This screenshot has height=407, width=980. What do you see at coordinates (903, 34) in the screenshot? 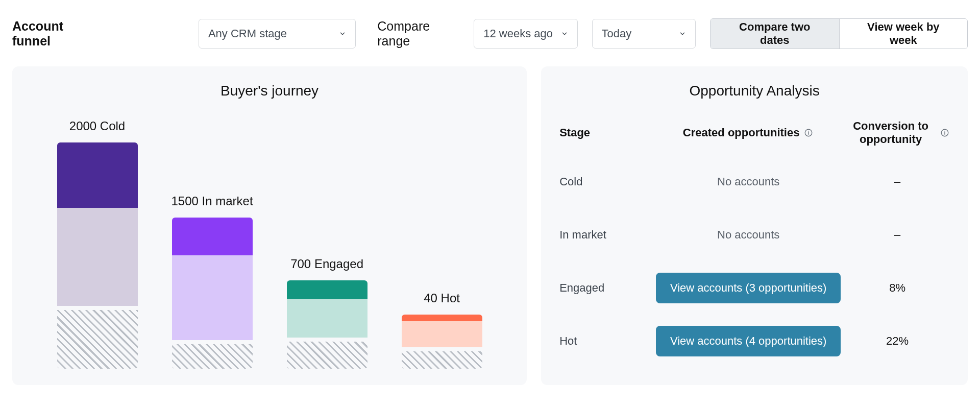
I see `toggle-week-by-week: View week by week` at bounding box center [903, 34].